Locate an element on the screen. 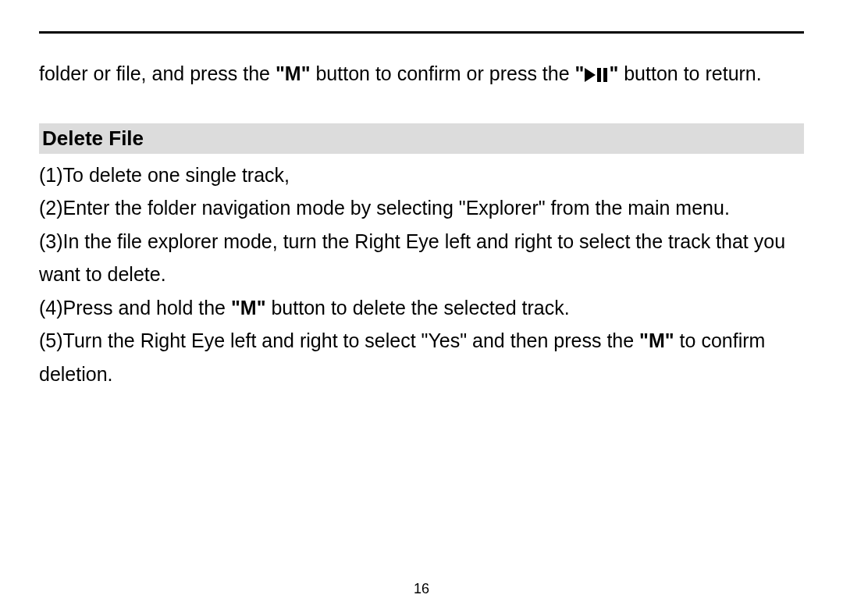 This screenshot has width=843, height=616. section-heading-delete-file: Delete File is located at coordinates (422, 139).